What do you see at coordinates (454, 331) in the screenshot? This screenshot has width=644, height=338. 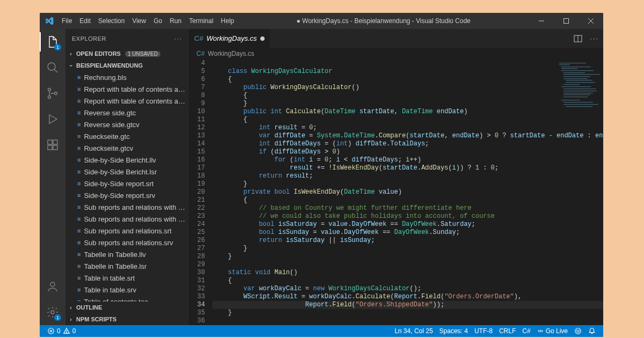 I see `status-spaces: Spaces: 4` at bounding box center [454, 331].